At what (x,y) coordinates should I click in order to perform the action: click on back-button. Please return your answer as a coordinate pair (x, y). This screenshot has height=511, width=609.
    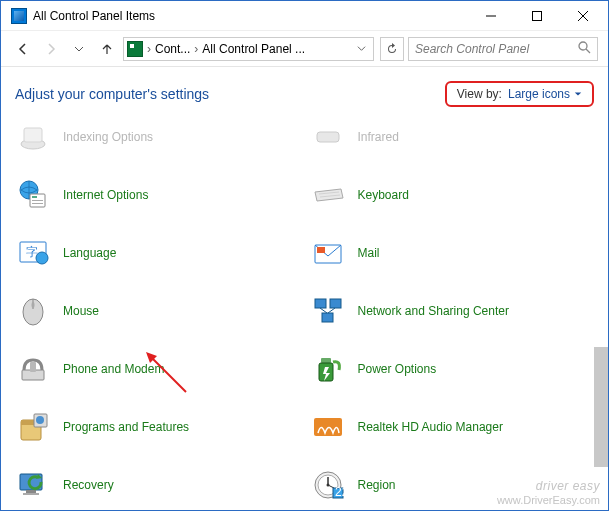
    Looking at the image, I should click on (23, 49).